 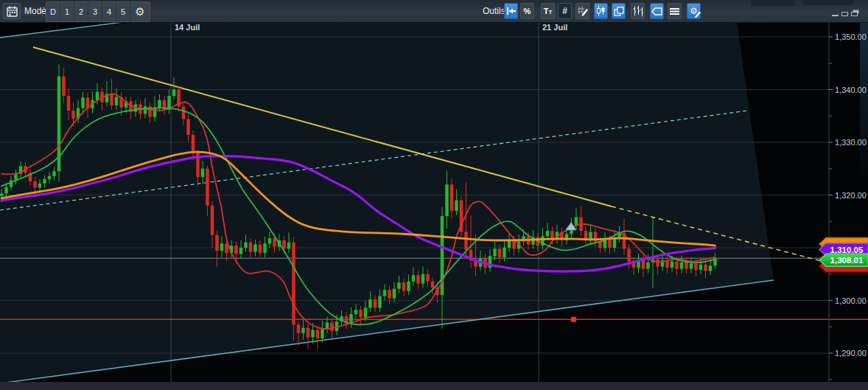 I want to click on percent-tool-percent-icon: %, so click(x=528, y=11).